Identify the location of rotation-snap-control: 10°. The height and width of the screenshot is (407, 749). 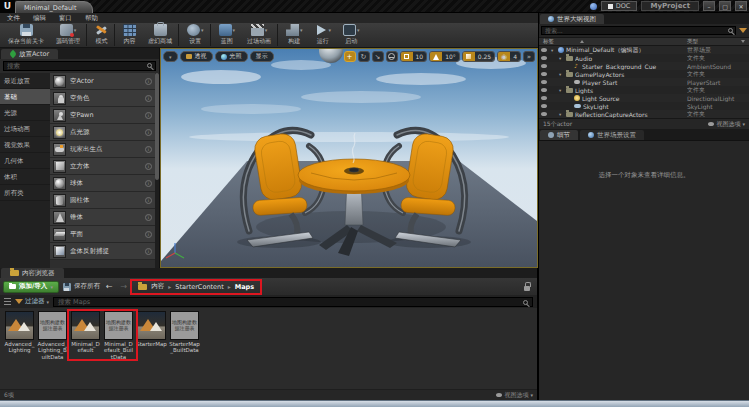
(444, 56).